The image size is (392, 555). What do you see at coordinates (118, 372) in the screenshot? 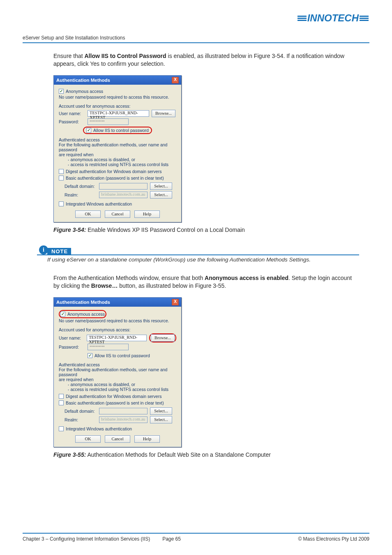
I see `auth-methods-dialog-2: Authentication Methods X ✓ Anonymous acc…` at bounding box center [118, 372].